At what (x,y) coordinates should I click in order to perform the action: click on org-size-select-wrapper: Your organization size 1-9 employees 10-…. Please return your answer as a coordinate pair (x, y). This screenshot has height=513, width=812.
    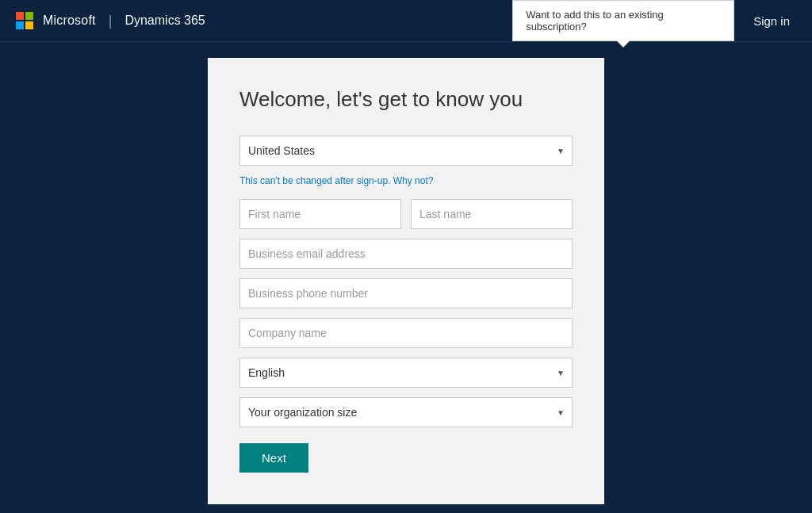
    Looking at the image, I should click on (406, 412).